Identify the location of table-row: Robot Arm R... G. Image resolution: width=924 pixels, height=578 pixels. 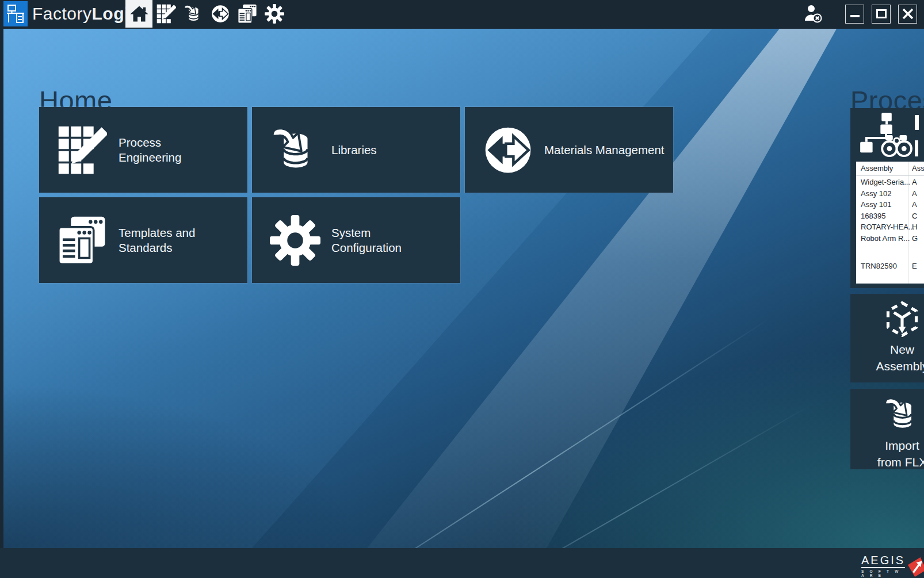
(890, 239).